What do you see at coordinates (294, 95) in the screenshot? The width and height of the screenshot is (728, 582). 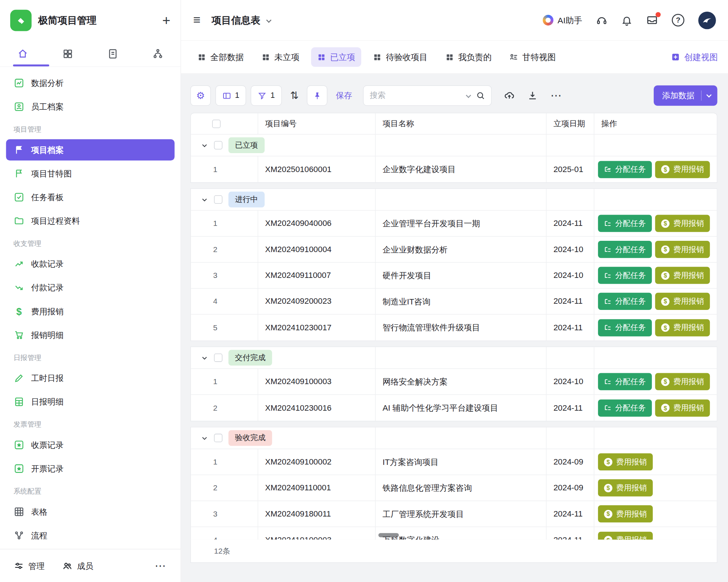 I see `sort-icon: ⇅` at bounding box center [294, 95].